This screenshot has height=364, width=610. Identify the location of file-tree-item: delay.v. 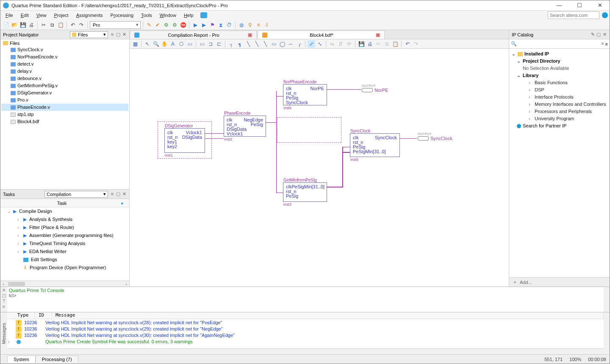
(65, 71).